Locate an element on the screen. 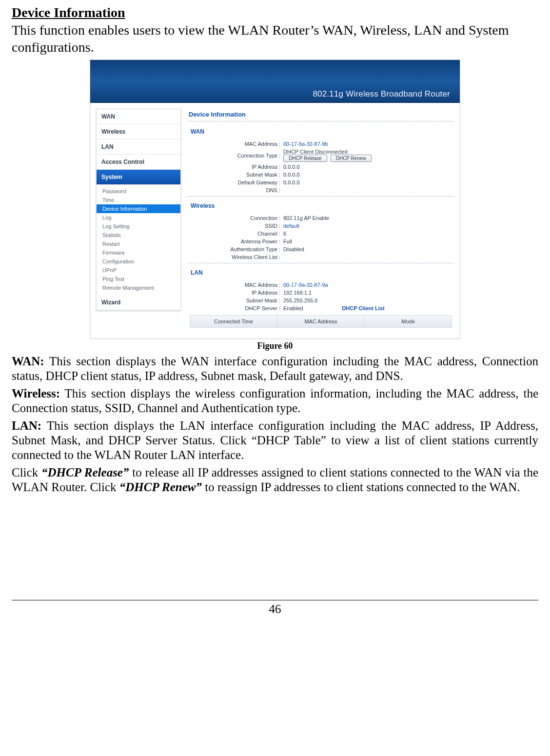  wireless-paragraph: Wireless: This section displays the wire… is located at coordinates (275, 401).